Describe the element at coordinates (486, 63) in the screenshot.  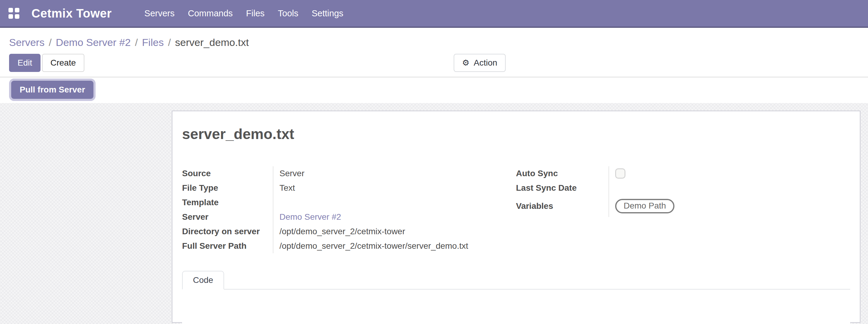
I see `action-button-label: Action` at that location.